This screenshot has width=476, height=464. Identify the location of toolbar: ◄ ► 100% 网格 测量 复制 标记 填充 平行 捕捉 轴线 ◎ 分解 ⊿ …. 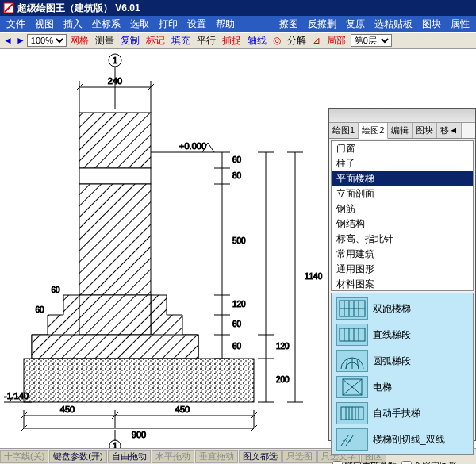
(238, 40).